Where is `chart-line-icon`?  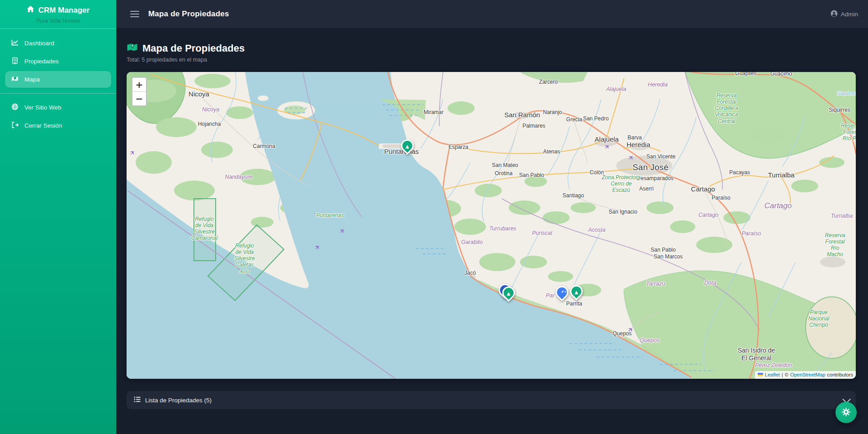
chart-line-icon is located at coordinates (15, 43).